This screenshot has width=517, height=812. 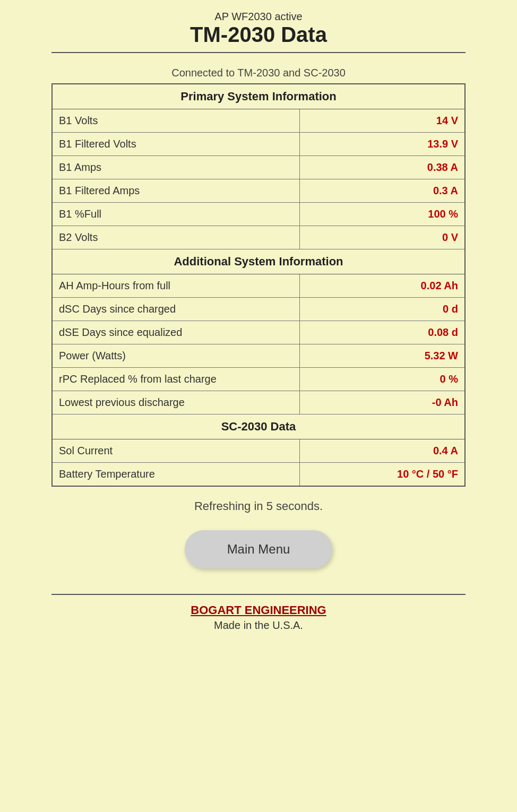 What do you see at coordinates (258, 474) in the screenshot?
I see `table-row: Battery Temperature 10 °C / 50 °F` at bounding box center [258, 474].